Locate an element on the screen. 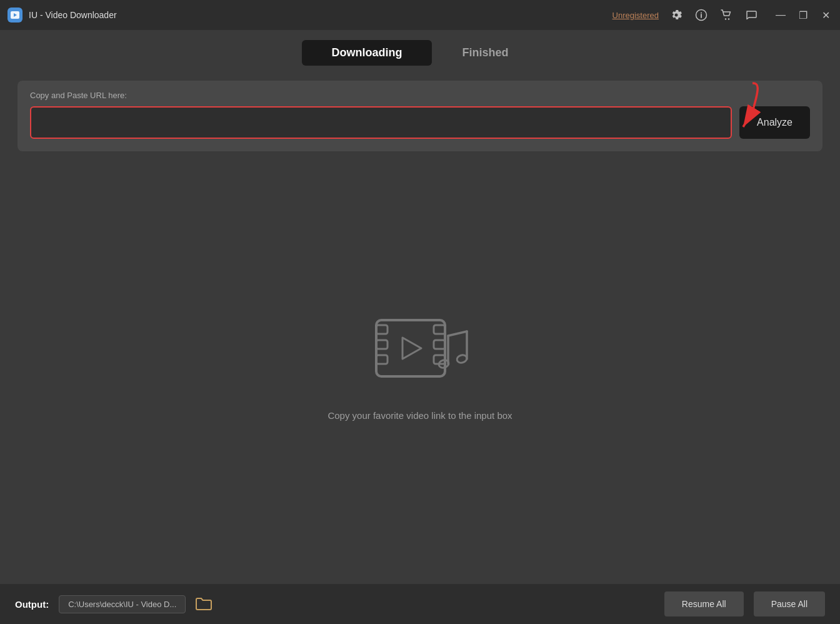 This screenshot has height=624, width=840. maximize-button: ❐ is located at coordinates (803, 15).